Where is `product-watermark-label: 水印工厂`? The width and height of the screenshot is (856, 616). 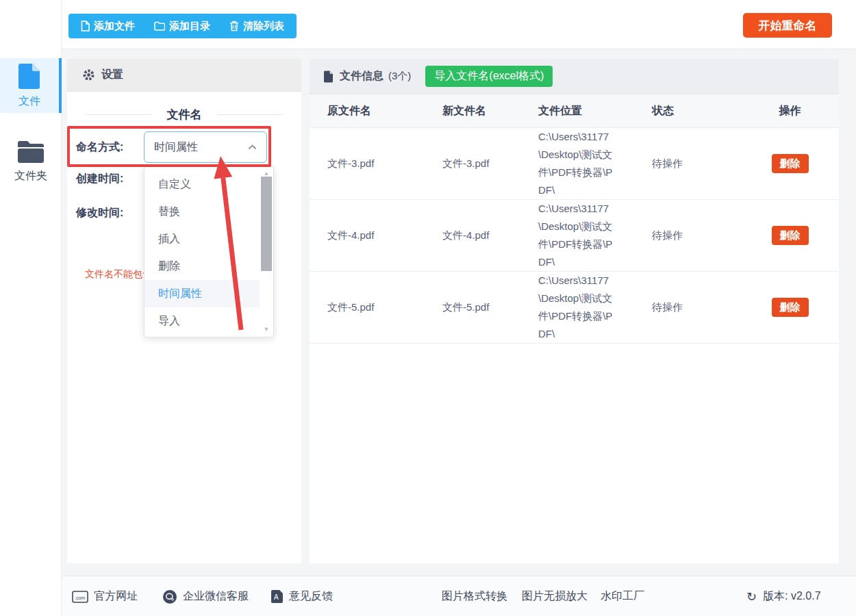
product-watermark-label: 水印工厂 is located at coordinates (622, 597).